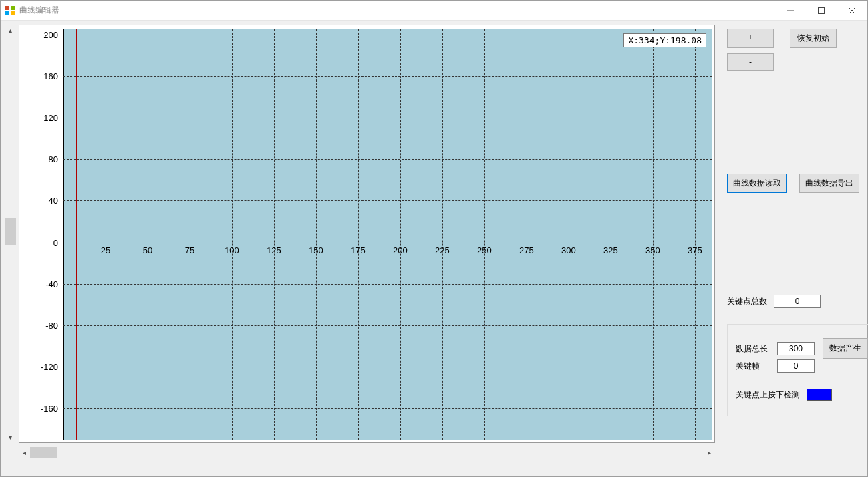 This screenshot has height=477, width=868. What do you see at coordinates (367, 453) in the screenshot?
I see `hscroll-track` at bounding box center [367, 453].